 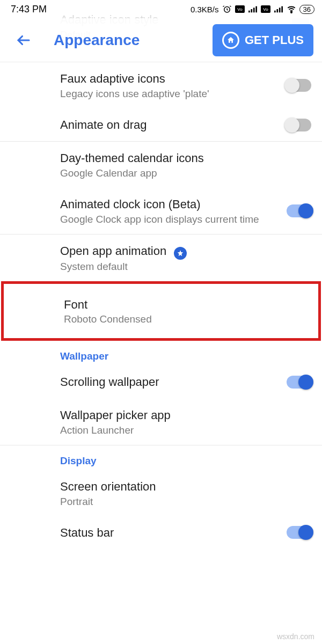 What do you see at coordinates (161, 125) in the screenshot?
I see `row-animate-on-drag: Animate on drag` at bounding box center [161, 125].